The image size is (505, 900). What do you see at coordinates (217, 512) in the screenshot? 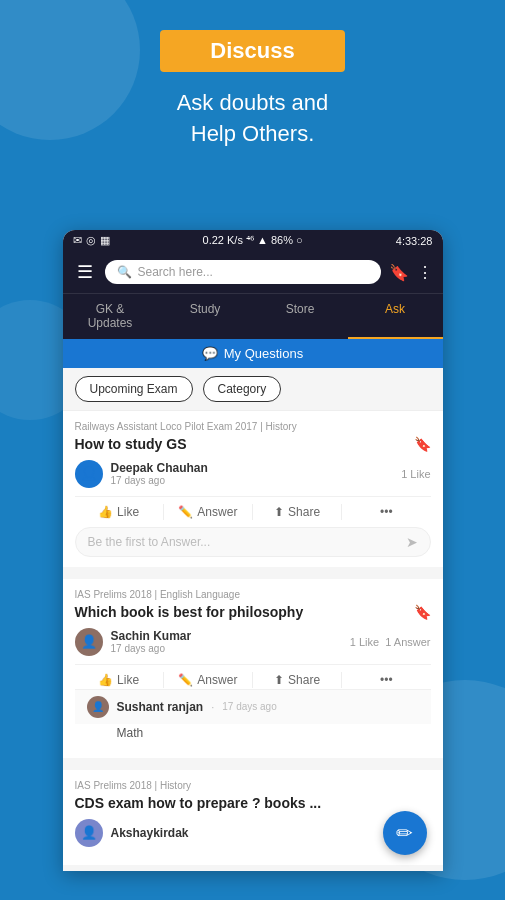
I see `answer-label: Answer` at bounding box center [217, 512].